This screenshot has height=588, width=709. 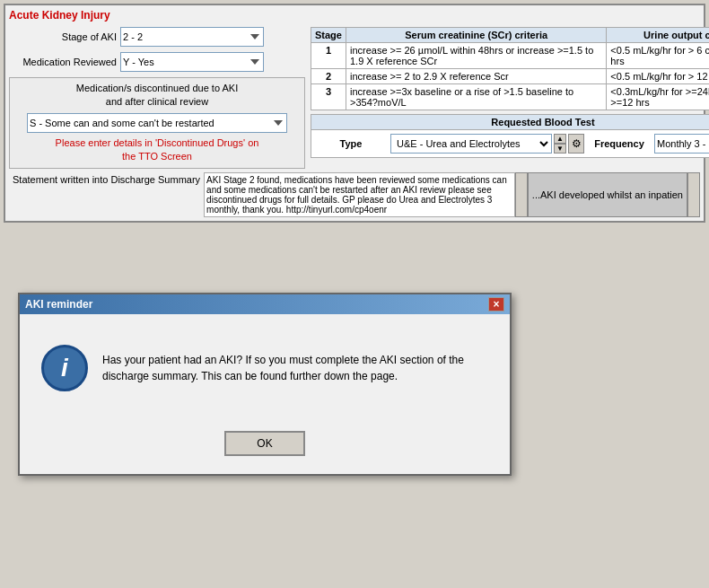 I want to click on stage-row: Stage of AKI 2 - 2 1 - 1 3 - 3, so click(x=157, y=37).